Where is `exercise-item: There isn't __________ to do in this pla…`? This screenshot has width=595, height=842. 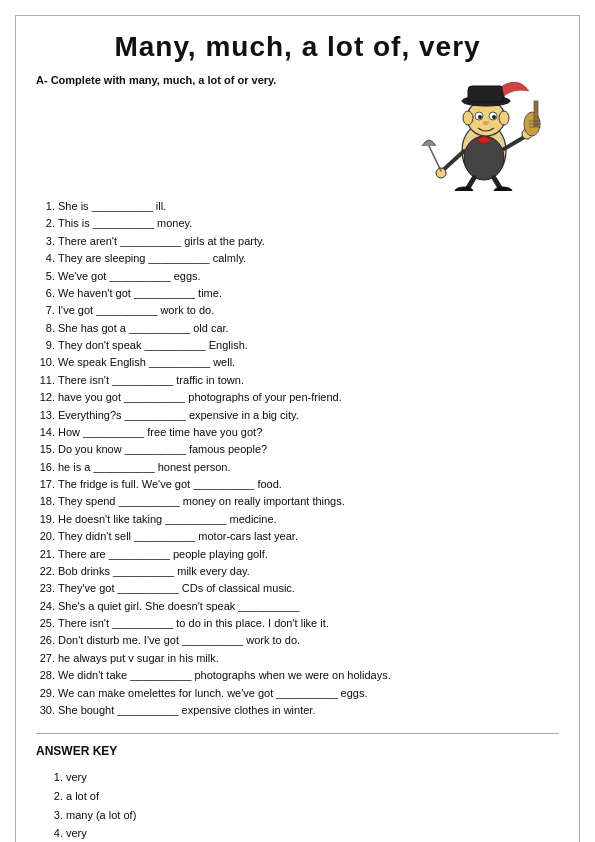 exercise-item: There isn't __________ to do in this pla… is located at coordinates (308, 624).